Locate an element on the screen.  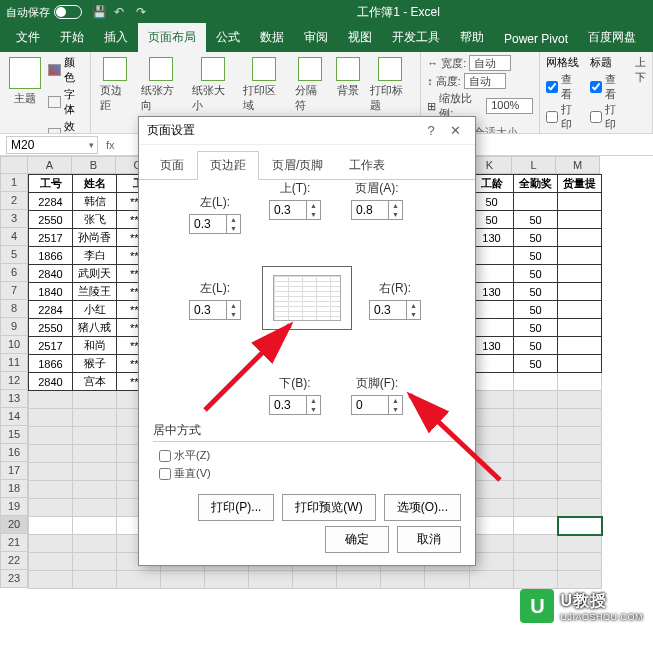
dialog-close-button: ✕ is located at coordinates (455, 130).